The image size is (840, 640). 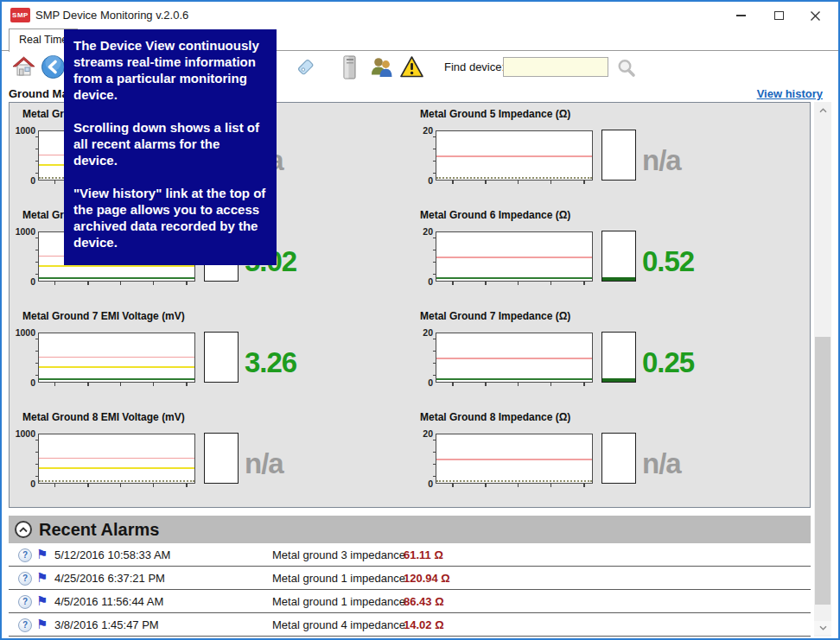 I want to click on chart-block-mg6-impedance: Metal Ground 6 Impedance (Ω) 20 0 0.52, so click(x=609, y=257).